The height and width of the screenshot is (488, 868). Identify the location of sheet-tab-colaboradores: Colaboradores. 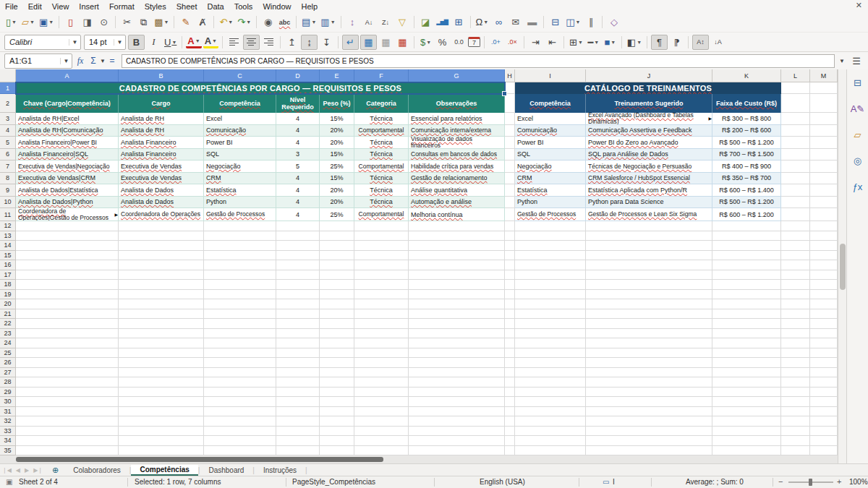
(97, 470).